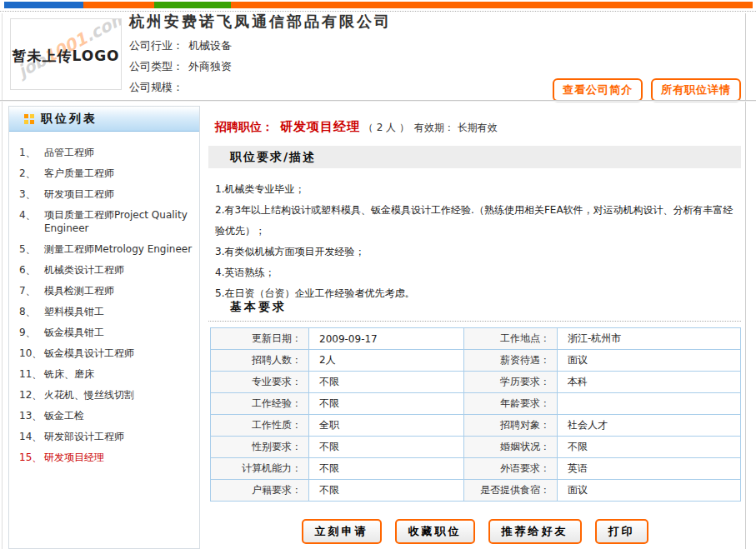  Describe the element at coordinates (260, 22) in the screenshot. I see `company-name: 杭州安费诺飞凤通信部品有限公司` at that location.